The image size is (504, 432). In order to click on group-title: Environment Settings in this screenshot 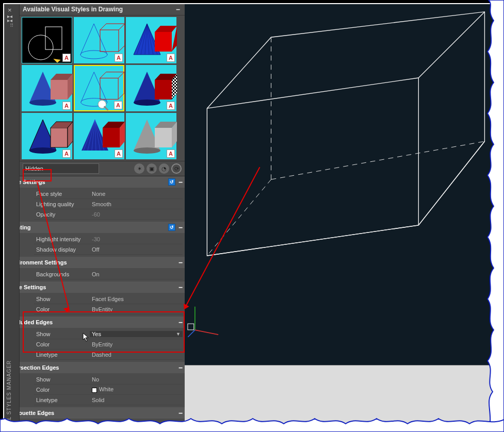, I will do `click(43, 262)`.